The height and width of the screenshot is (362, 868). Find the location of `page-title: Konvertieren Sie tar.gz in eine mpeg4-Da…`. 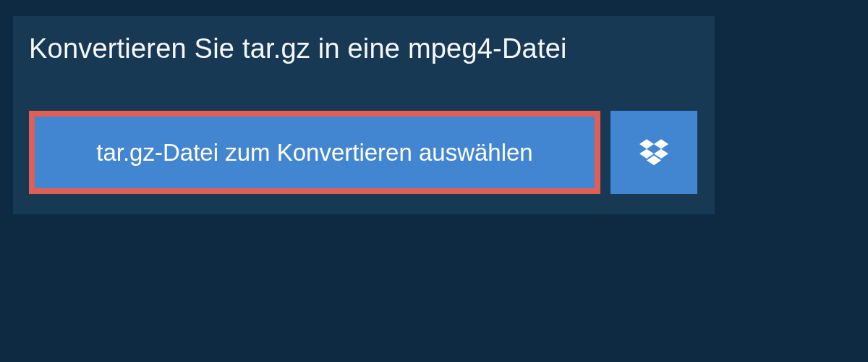

page-title: Konvertieren Sie tar.gz in eine mpeg4-Da… is located at coordinates (315, 49).